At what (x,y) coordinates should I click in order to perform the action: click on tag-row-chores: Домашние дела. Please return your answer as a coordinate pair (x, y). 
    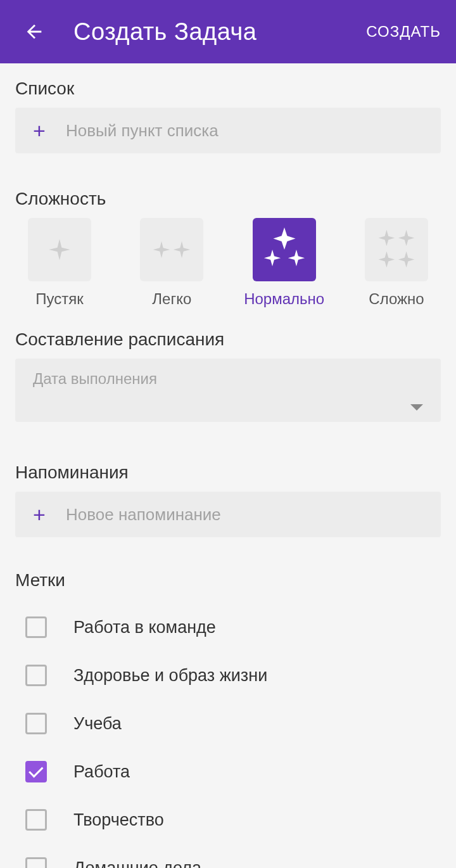
    Looking at the image, I should click on (228, 856).